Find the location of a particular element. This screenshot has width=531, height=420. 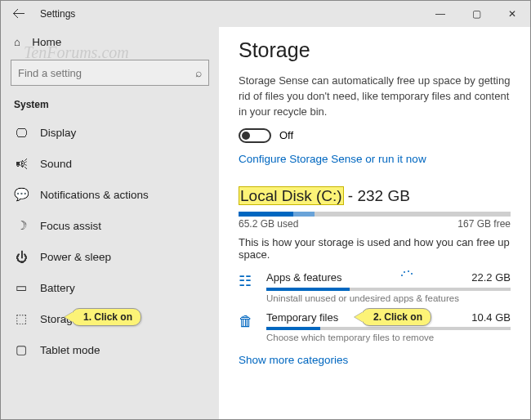

sidebar-item-display: 🖵 Display is located at coordinates (109, 132).